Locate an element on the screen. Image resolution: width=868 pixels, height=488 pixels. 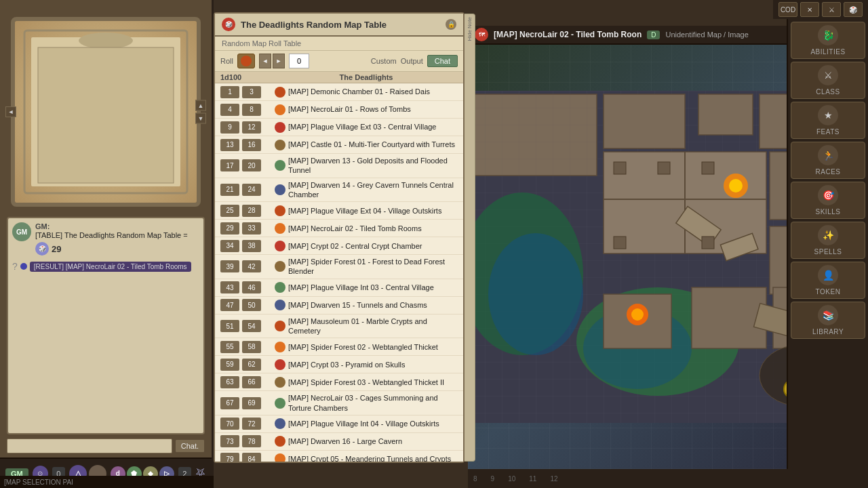
library-icon: 📚 is located at coordinates (828, 315).